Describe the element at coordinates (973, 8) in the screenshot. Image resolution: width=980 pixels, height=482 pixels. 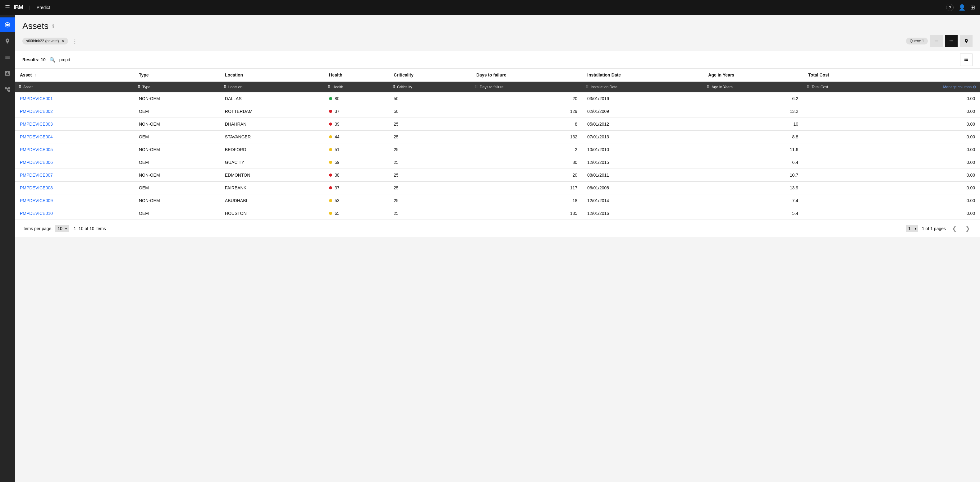
I see `apps-grid-icon: ⊞` at that location.